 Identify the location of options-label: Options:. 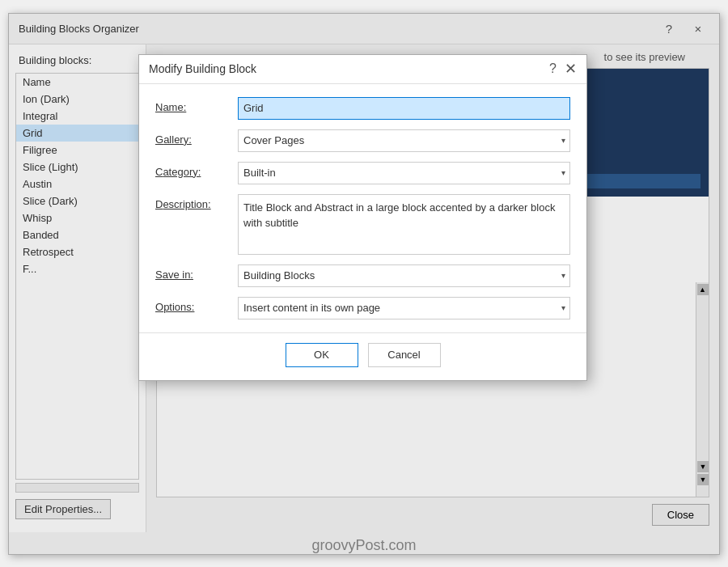
(192, 305).